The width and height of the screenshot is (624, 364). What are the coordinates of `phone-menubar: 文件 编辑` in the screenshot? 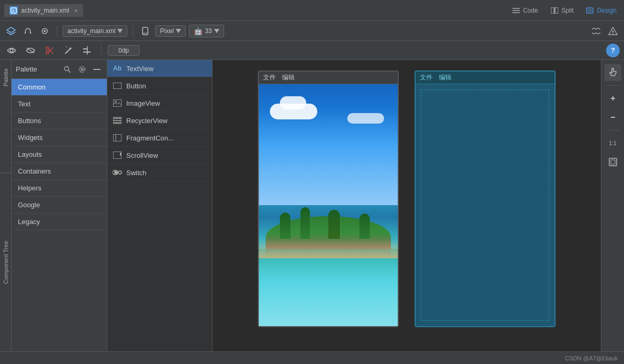 It's located at (328, 78).